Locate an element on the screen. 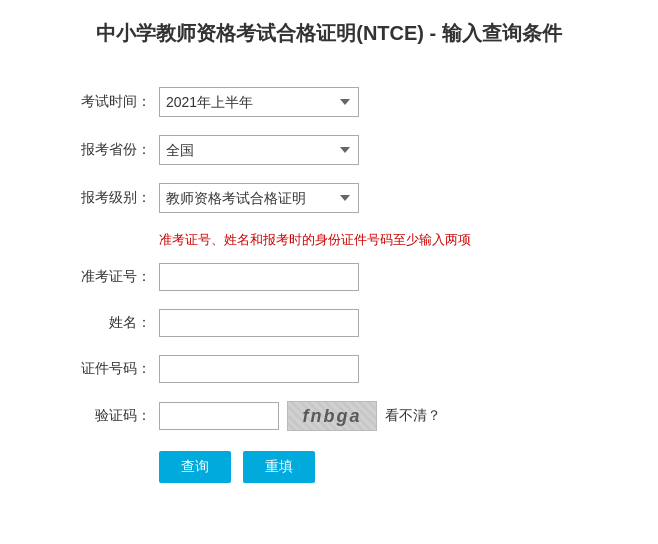 Image resolution: width=658 pixels, height=544 pixels. id-input is located at coordinates (259, 369).